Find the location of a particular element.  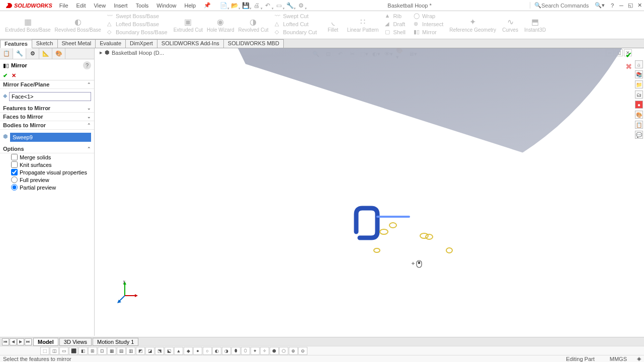

sketch-tool-4: ⬛ is located at coordinates (73, 351).